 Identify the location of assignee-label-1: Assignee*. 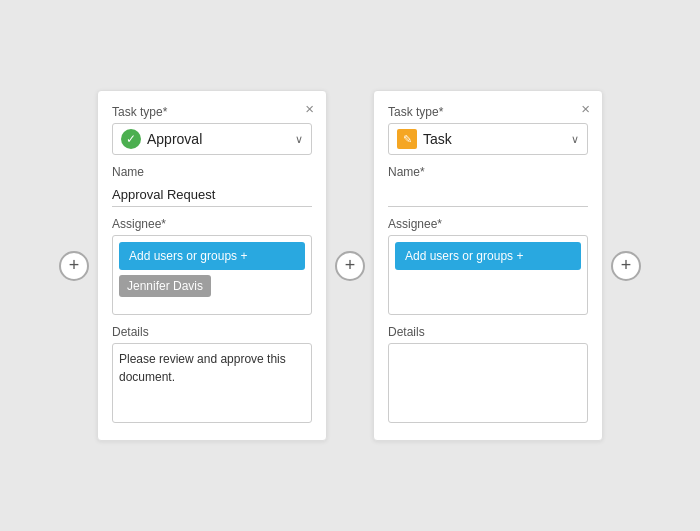
(212, 224).